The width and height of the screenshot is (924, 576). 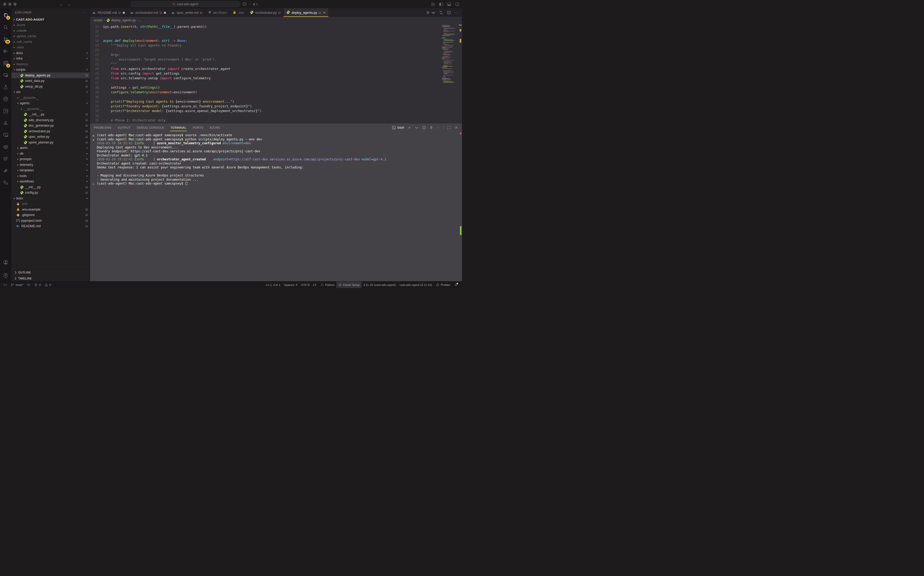 What do you see at coordinates (50, 87) in the screenshot?
I see `tree-item-setup_db.py: setup_db.pyU` at bounding box center [50, 87].